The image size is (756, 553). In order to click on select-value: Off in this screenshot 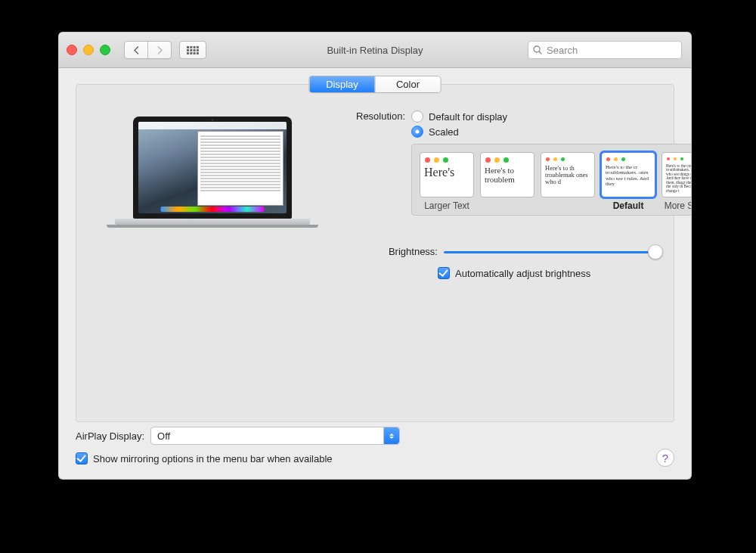, I will do `click(163, 436)`.